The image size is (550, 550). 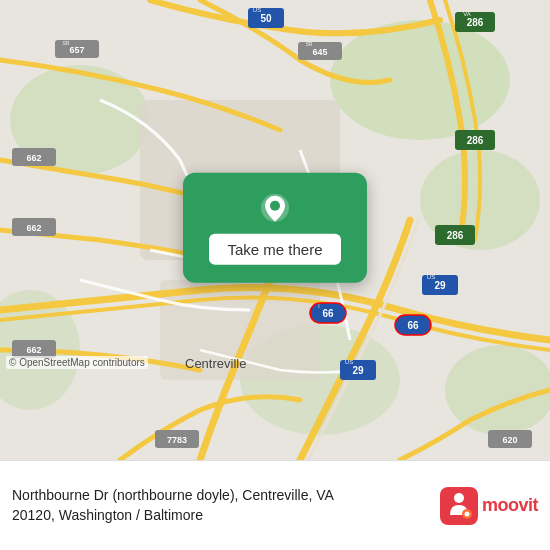 What do you see at coordinates (467, 14) in the screenshot?
I see `svg-text: VA` at bounding box center [467, 14].